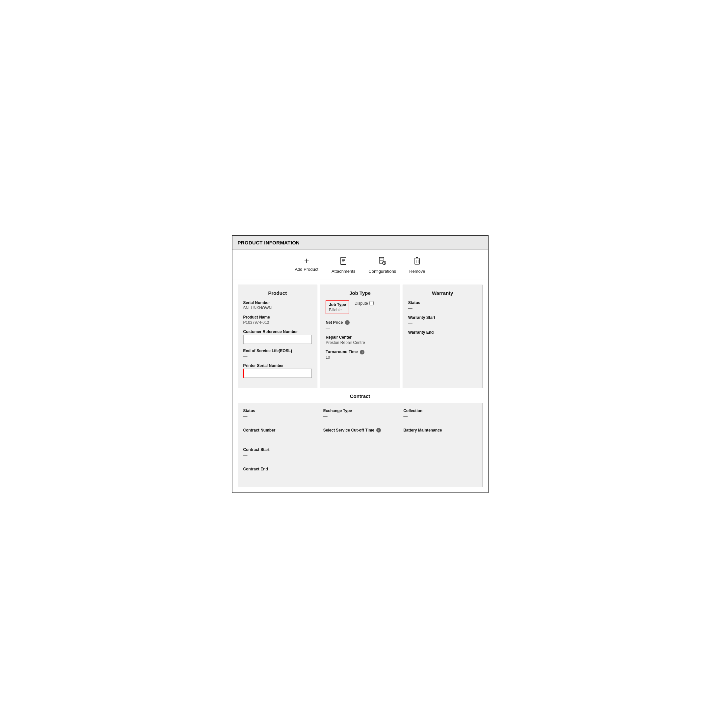  I want to click on turnaround-time-label: Turnaround Time i, so click(360, 352).